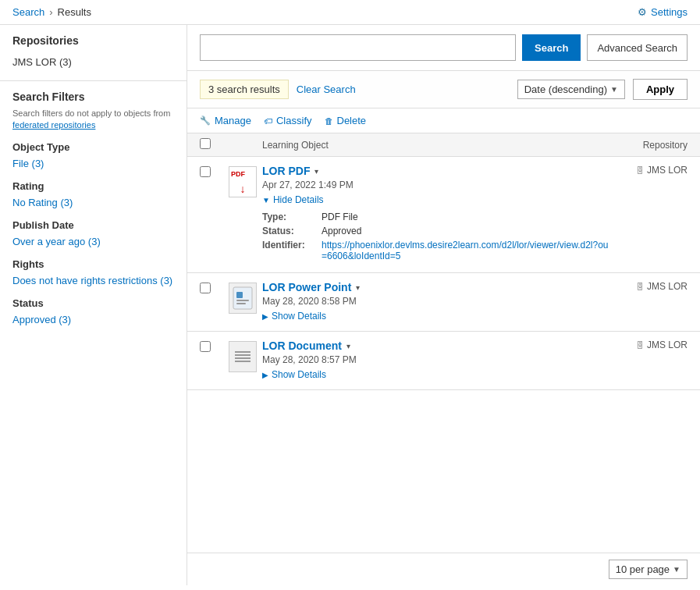 This screenshot has height=590, width=700. What do you see at coordinates (205, 172) in the screenshot?
I see `row-1-checkbox` at bounding box center [205, 172].